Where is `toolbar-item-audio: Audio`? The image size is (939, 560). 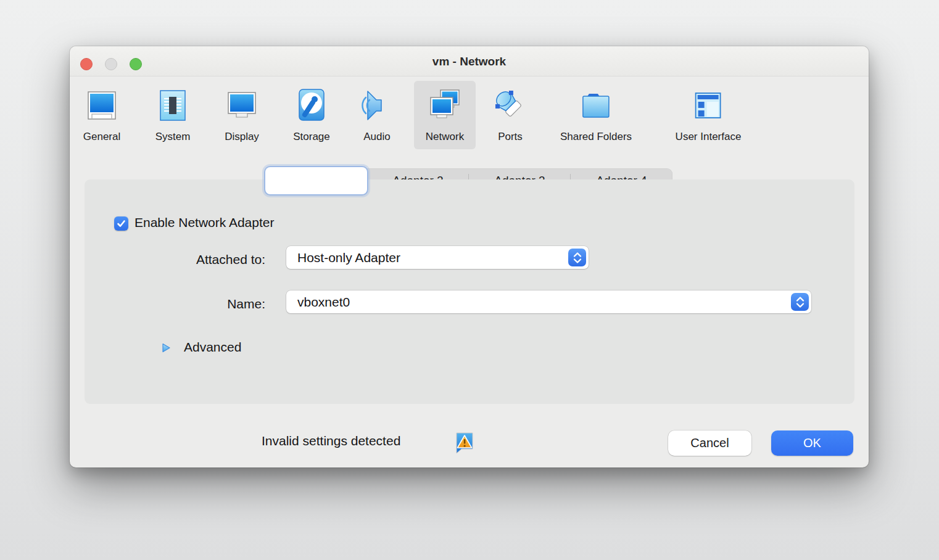 toolbar-item-audio: Audio is located at coordinates (377, 115).